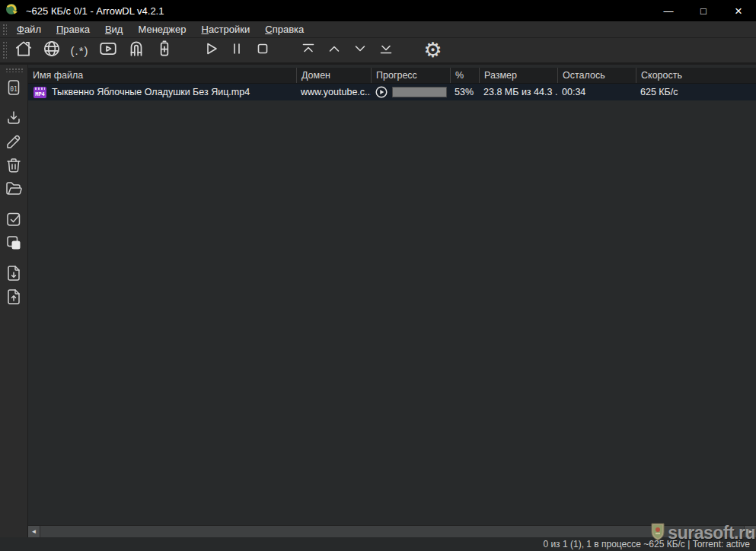  I want to click on home-button, so click(23, 50).